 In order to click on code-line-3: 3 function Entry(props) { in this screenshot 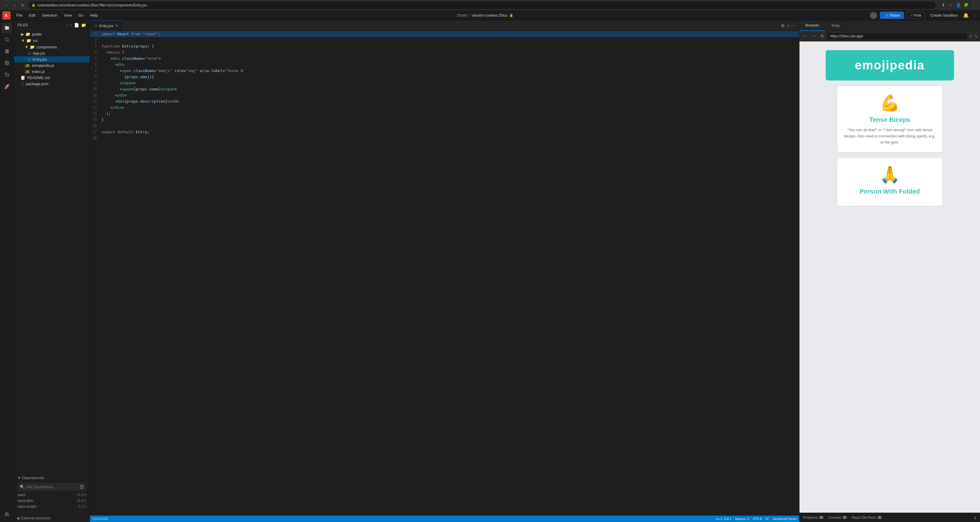, I will do `click(444, 46)`.